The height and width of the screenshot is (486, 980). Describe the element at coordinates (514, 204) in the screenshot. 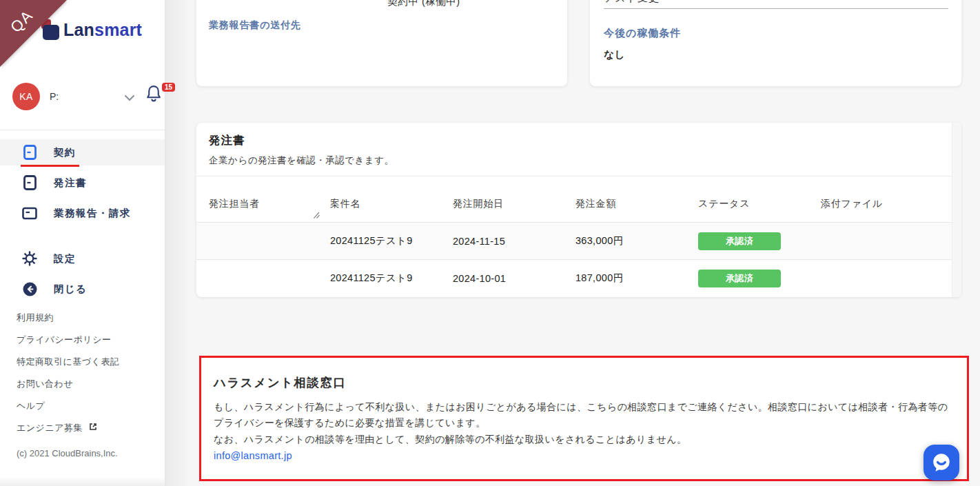

I see `column-header: 発注開始日` at that location.